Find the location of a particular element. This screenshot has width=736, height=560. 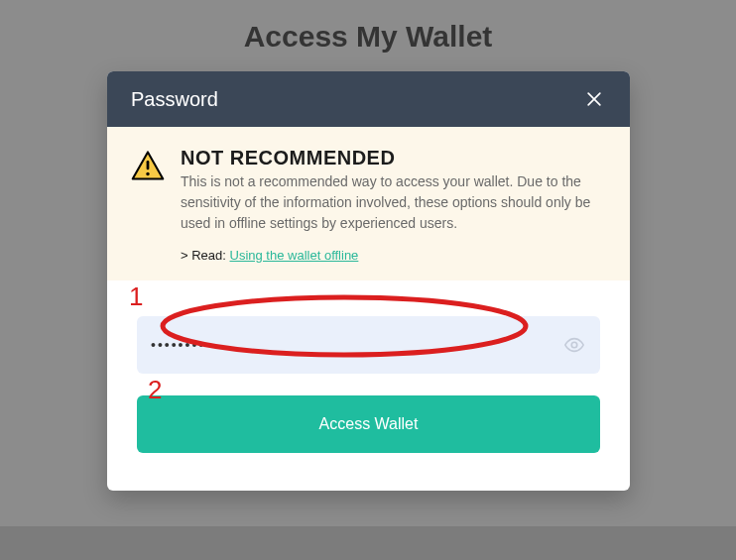

warning-read-line: > Read: Using the wallet offline is located at coordinates (393, 256).